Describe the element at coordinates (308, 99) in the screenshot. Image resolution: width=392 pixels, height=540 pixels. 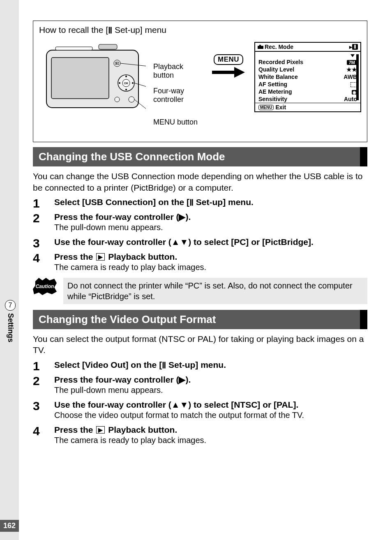
I see `lcd-menu-row: SensitivityAuto` at that location.